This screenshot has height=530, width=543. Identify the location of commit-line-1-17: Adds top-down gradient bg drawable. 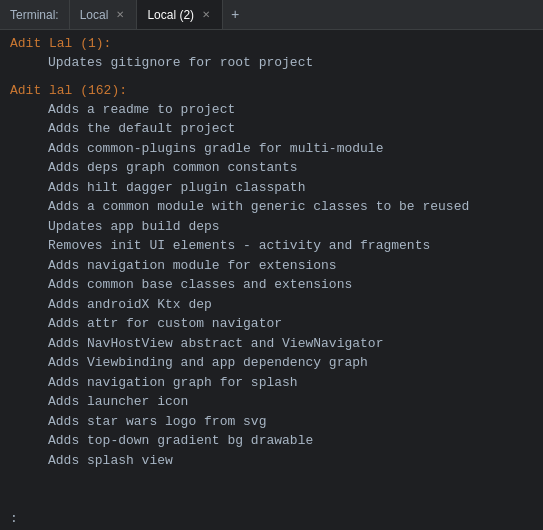
(272, 441).